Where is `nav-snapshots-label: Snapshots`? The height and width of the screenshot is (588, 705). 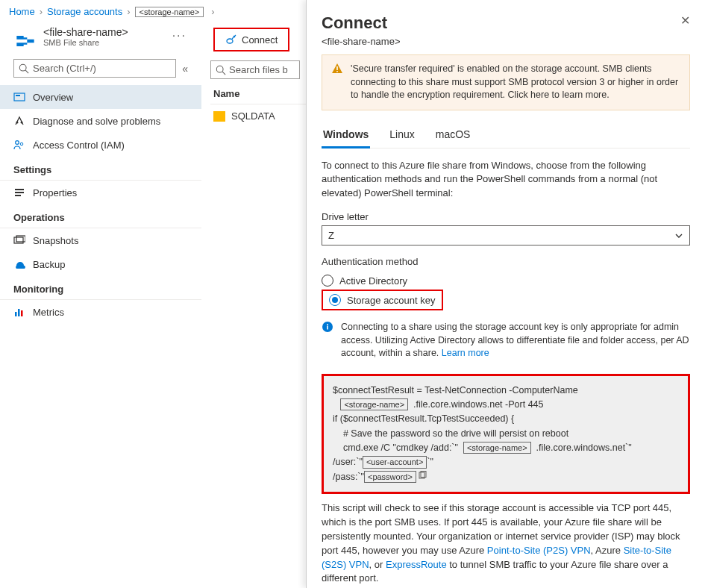
nav-snapshots-label: Snapshots is located at coordinates (55, 240).